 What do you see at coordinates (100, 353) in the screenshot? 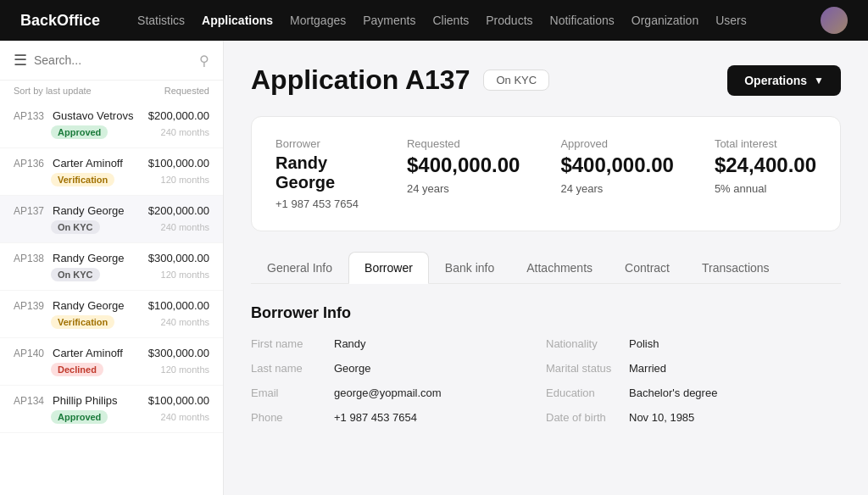
I see `item-name: Carter Aminoff` at bounding box center [100, 353].